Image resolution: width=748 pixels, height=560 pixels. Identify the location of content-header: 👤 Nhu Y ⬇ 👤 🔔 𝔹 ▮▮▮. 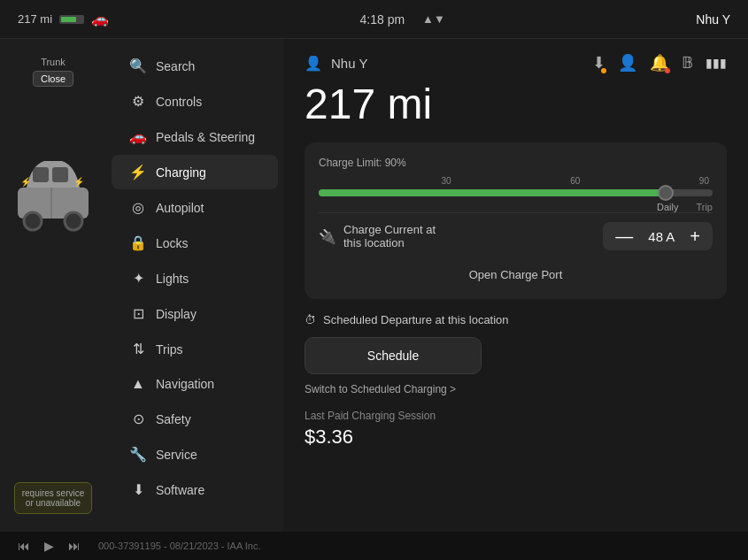
(515, 63).